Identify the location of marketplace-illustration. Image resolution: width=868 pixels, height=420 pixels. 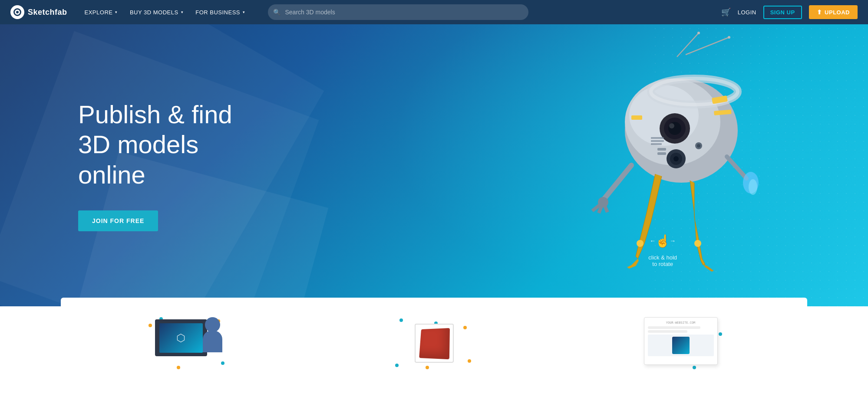
(434, 343).